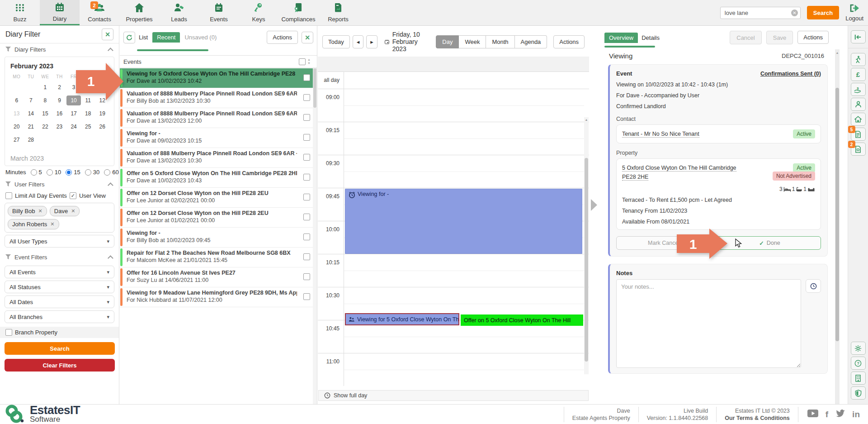 The image size is (868, 424). Describe the element at coordinates (179, 13) in the screenshot. I see `nav-item-leads: Leads` at that location.